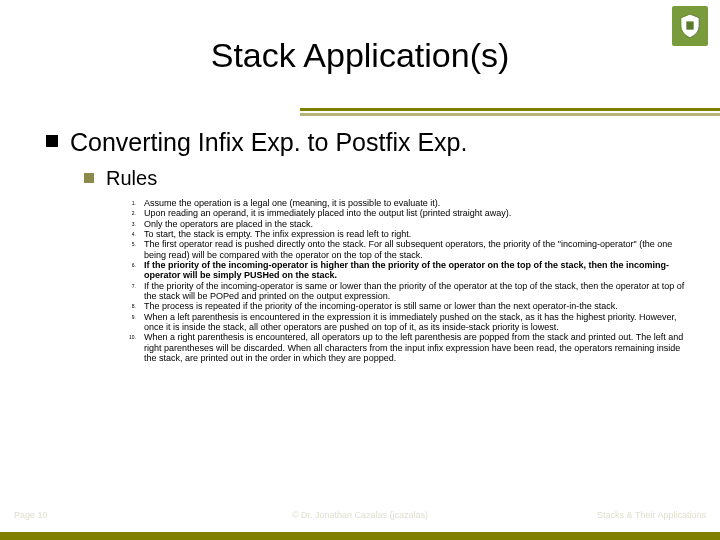 This screenshot has width=720, height=540. What do you see at coordinates (408, 224) in the screenshot?
I see `rule-item: 3.Only the operators are placed in the s…` at bounding box center [408, 224].